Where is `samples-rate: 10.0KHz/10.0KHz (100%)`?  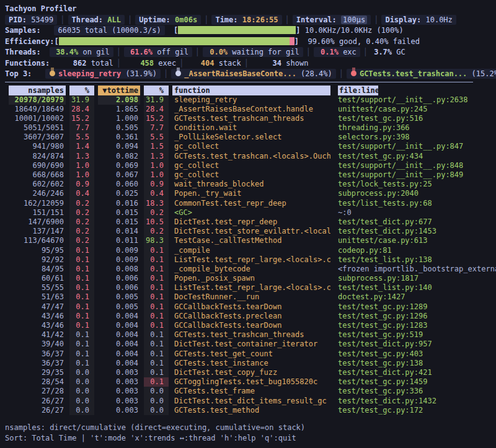
samples-rate: 10.0KHz/10.0KHz (100%) is located at coordinates (355, 30).